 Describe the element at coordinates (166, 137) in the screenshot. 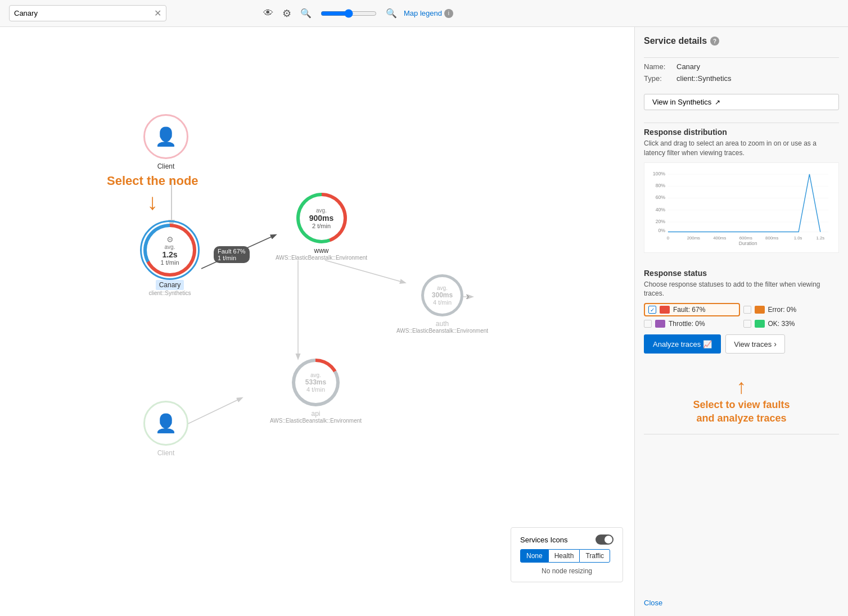

I see `client-top-circle: 👤` at that location.